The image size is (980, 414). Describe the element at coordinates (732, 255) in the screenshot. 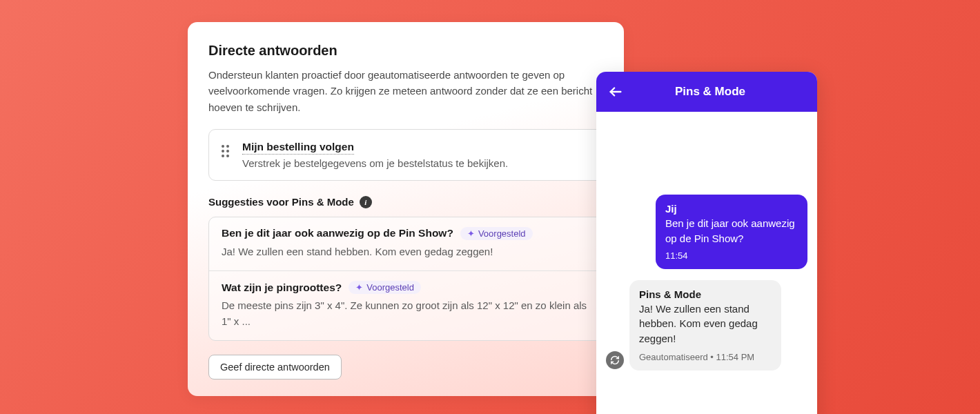

I see `outgoing-time: 11:54` at that location.